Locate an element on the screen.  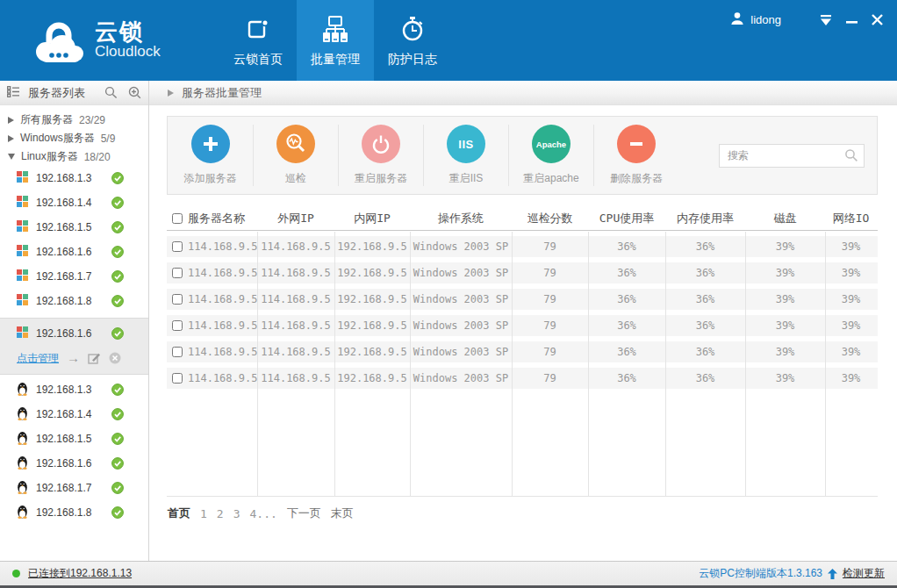
inspect-button: 巡检 is located at coordinates (295, 155).